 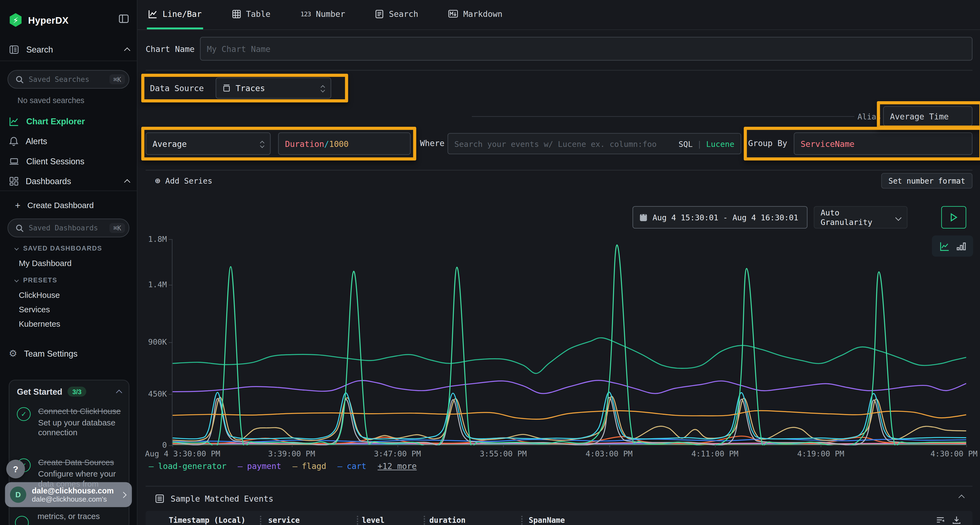 What do you see at coordinates (345, 144) in the screenshot?
I see `field-input: Duration/1000` at bounding box center [345, 144].